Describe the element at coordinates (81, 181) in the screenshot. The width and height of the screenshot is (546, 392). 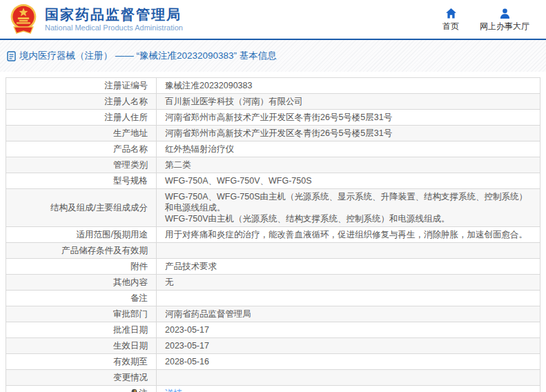
I see `row-label: 型号规格` at that location.